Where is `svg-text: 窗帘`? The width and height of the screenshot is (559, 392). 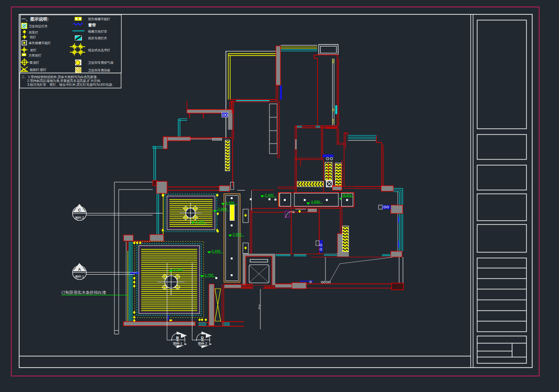
svg-text: 窗帘 is located at coordinates (92, 25).